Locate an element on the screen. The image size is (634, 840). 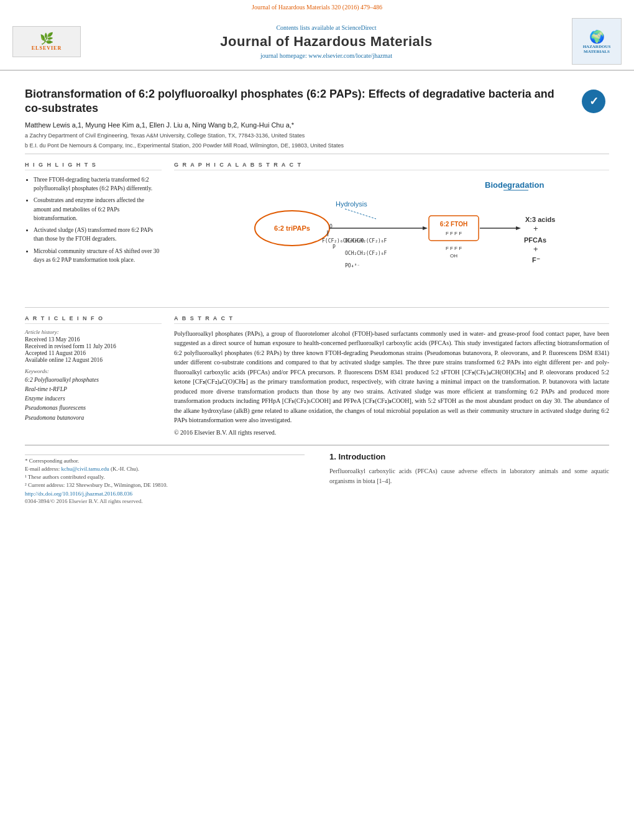
doi-copyright: 0304-3894/© 2016 Elsevier B.V. All right… is located at coordinates (165, 501).